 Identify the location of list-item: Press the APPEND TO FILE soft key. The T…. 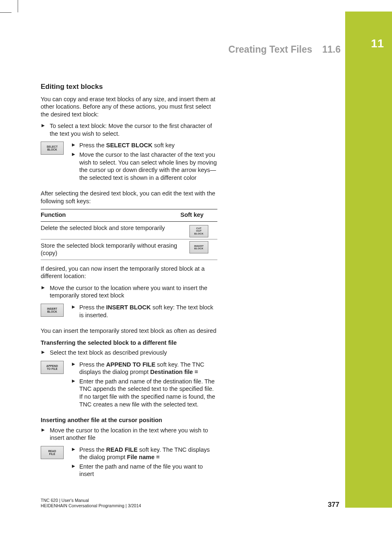
(144, 369).